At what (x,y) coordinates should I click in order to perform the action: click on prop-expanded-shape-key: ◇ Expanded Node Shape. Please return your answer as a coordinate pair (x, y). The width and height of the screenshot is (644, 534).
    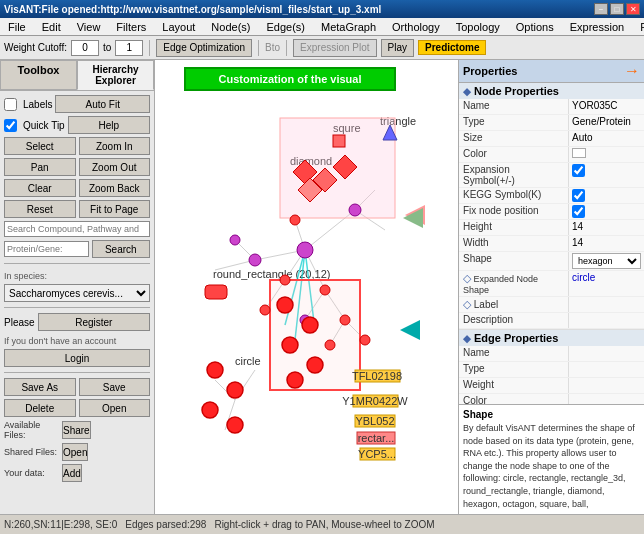
    Looking at the image, I should click on (514, 284).